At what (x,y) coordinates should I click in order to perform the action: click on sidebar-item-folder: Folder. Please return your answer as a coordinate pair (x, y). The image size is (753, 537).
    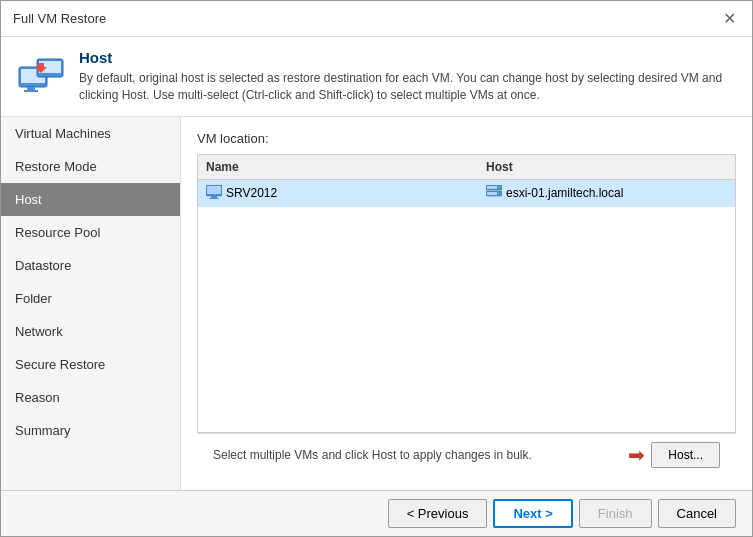
    Looking at the image, I should click on (90, 298).